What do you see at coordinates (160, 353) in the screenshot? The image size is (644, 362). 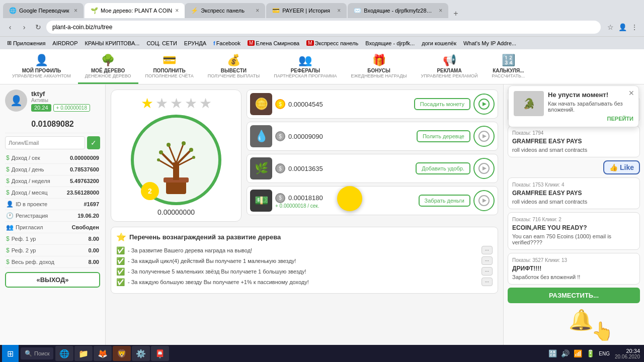 I see `taskbar-app-mail: 📮` at bounding box center [160, 353].